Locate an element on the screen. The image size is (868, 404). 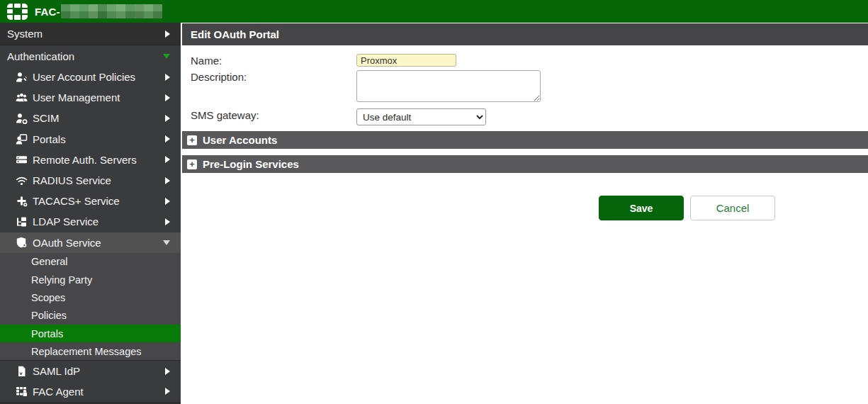
section-label: Pre-Login Services is located at coordinates (251, 164).